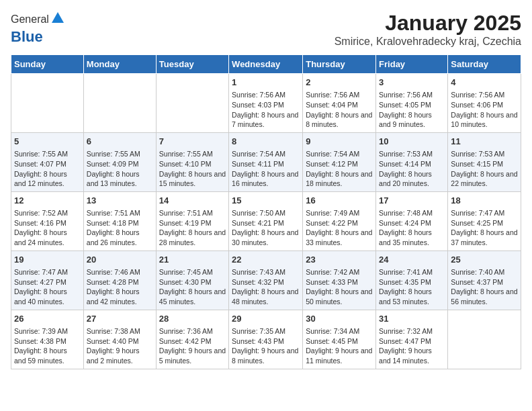 The image size is (532, 411). What do you see at coordinates (47, 201) in the screenshot?
I see `day-number: 12` at bounding box center [47, 201].